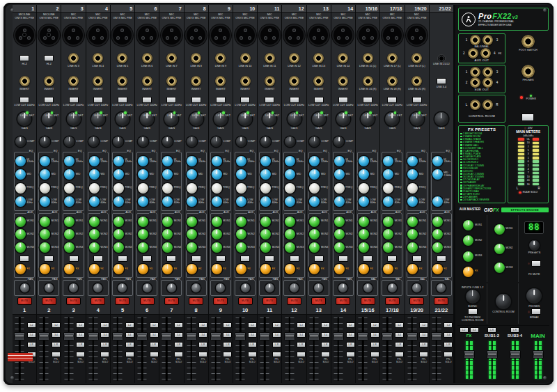  I want to click on aux-master-fx-knob, so click(468, 272).